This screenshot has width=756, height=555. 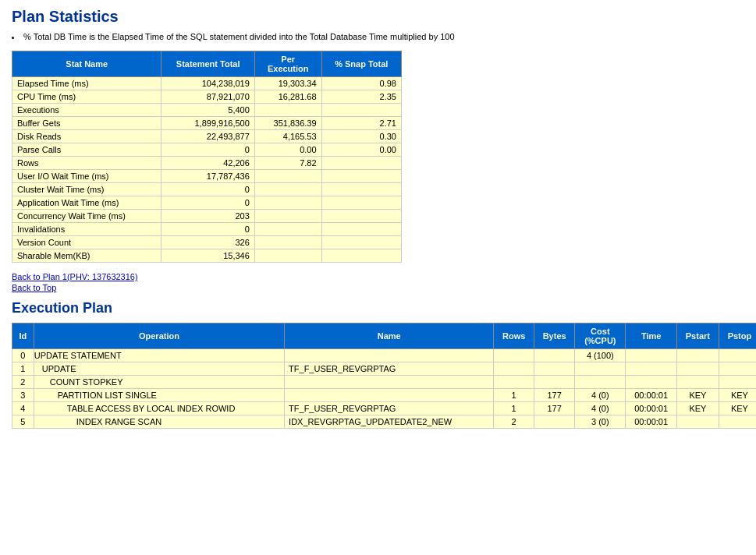 What do you see at coordinates (554, 408) in the screenshot?
I see `exec-bytes: 177` at bounding box center [554, 408].